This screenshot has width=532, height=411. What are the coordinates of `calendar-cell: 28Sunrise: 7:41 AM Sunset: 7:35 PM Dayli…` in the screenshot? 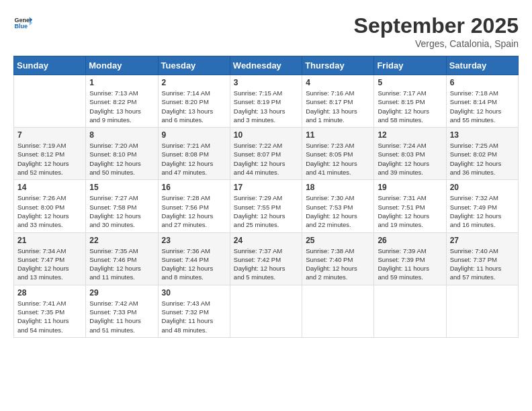 It's located at (50, 311).